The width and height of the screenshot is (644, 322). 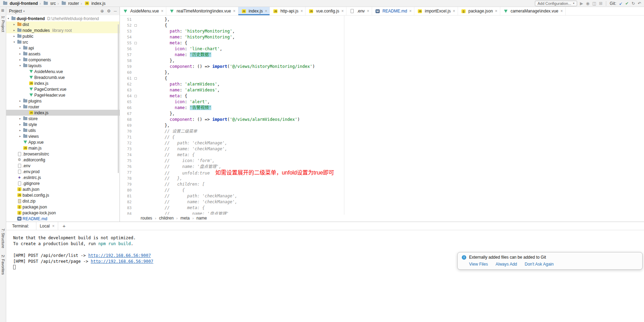 I want to click on code-line-58: 58 },, so click(x=382, y=61).